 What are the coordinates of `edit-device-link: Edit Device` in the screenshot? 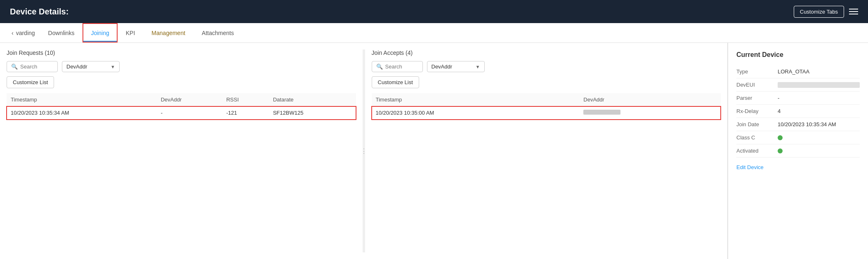 It's located at (750, 167).